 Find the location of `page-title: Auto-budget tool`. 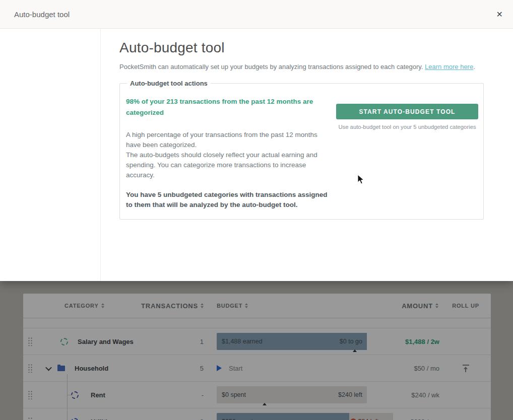

page-title: Auto-budget tool is located at coordinates (316, 48).